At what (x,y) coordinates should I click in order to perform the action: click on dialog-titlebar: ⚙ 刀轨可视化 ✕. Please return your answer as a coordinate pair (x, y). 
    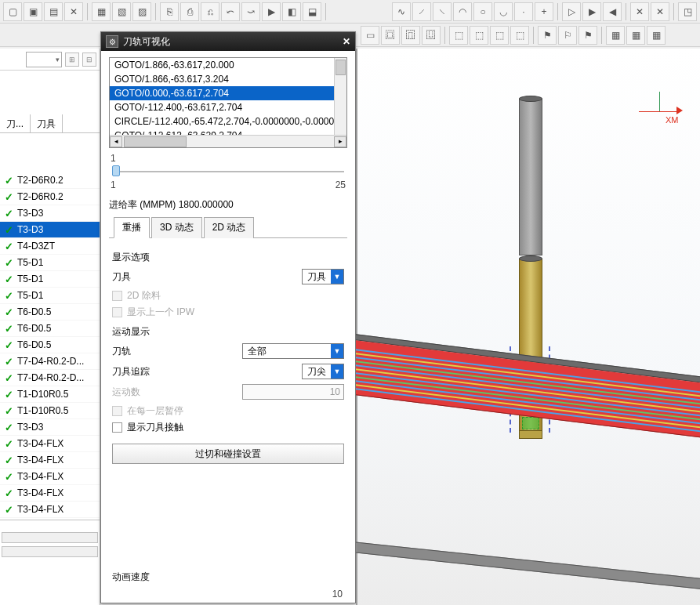
    Looking at the image, I should click on (228, 42).